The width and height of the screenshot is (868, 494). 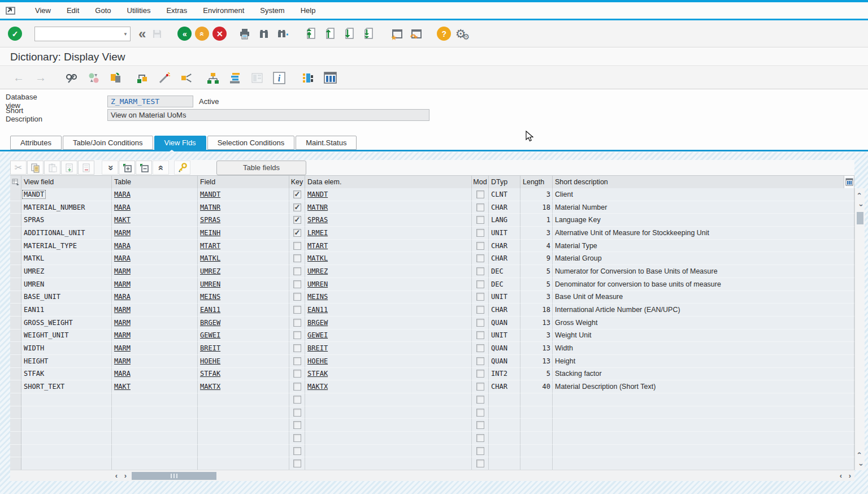 I want to click on cell-field: MTART, so click(x=244, y=246).